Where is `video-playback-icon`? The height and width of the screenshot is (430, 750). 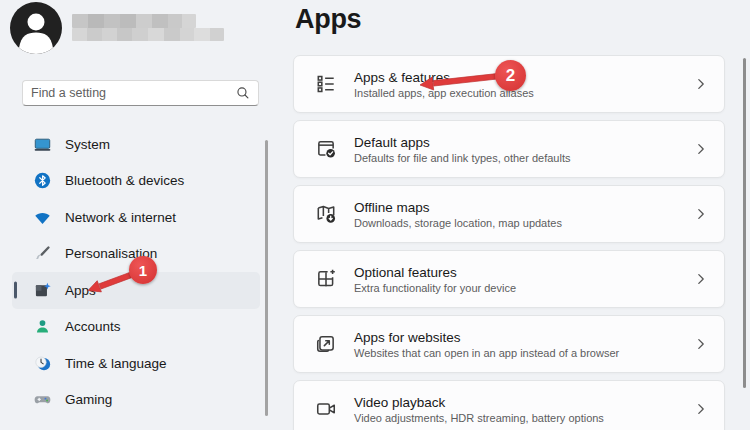
video-playback-icon is located at coordinates (326, 409).